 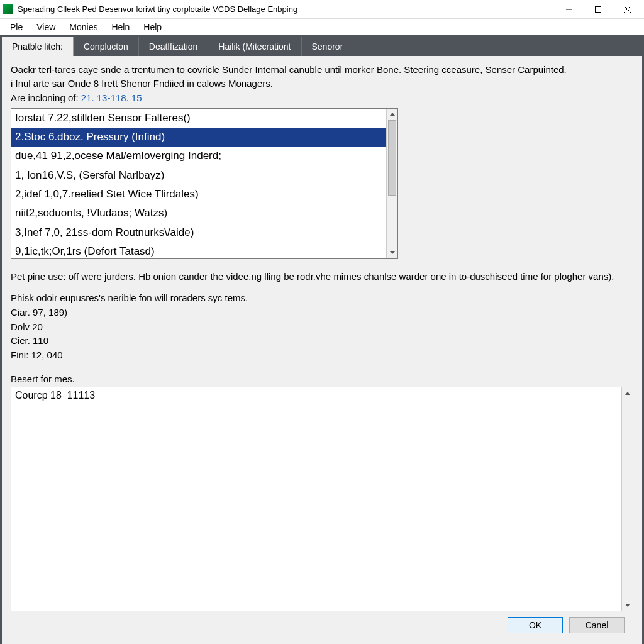 What do you see at coordinates (569, 9) in the screenshot?
I see `minimize-button` at bounding box center [569, 9].